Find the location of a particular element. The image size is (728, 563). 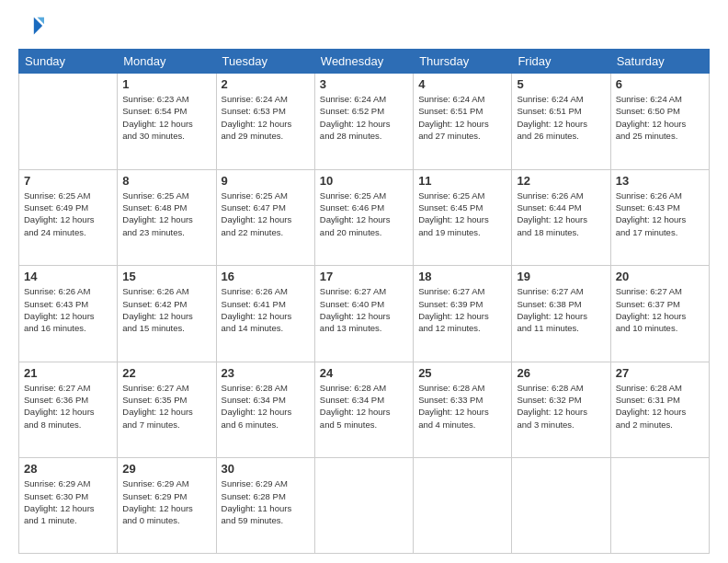

cell-content: Sunrise: 6:27 AM Sunset: 6:37 PM Dayligh… is located at coordinates (660, 309).